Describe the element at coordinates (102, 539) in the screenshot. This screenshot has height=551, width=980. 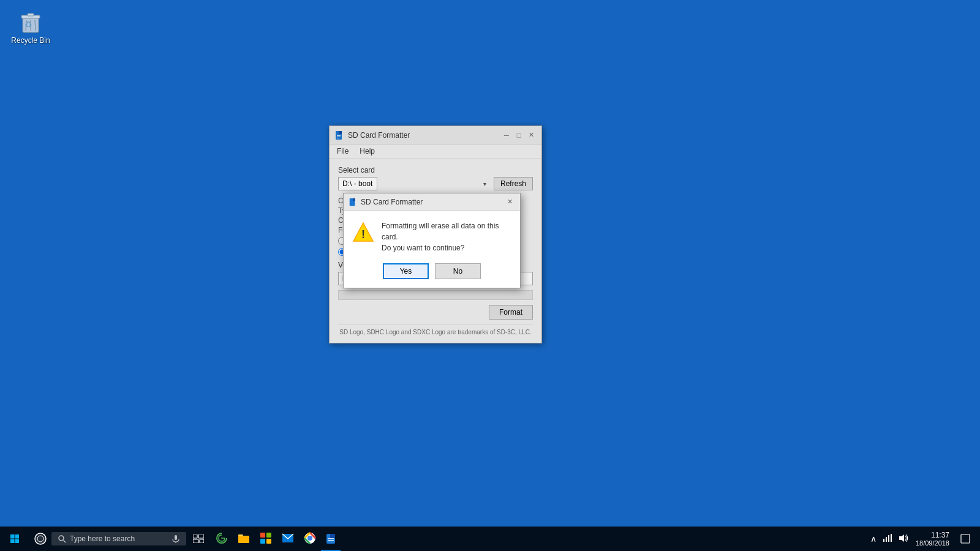
I see `search-placeholder: Type here to search` at that location.